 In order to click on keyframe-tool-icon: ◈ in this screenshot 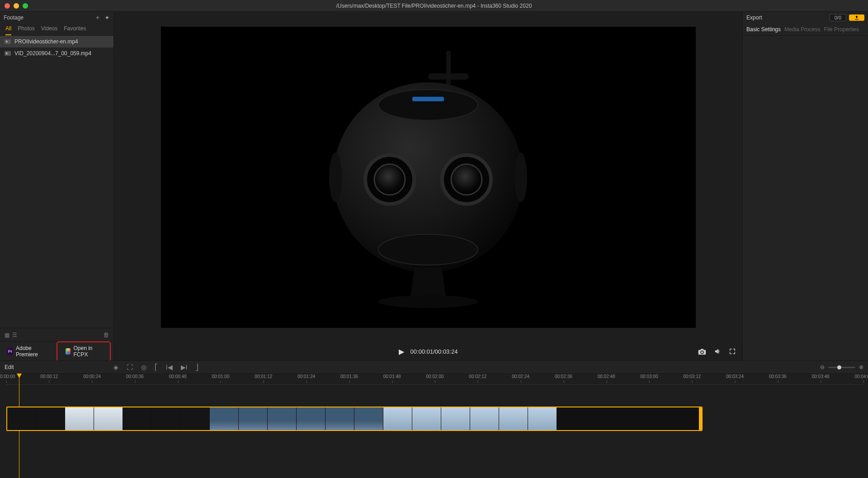, I will do `click(116, 367)`.